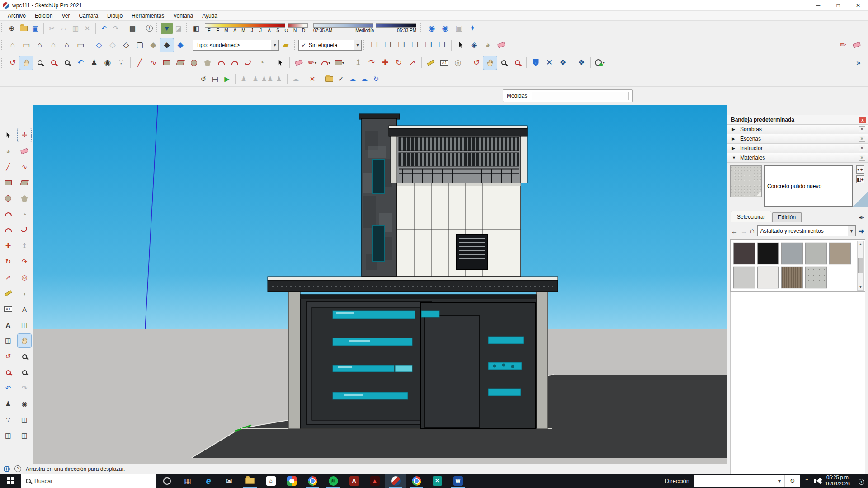  What do you see at coordinates (415, 45) in the screenshot?
I see `solid-subtract-button: ❒` at bounding box center [415, 45].